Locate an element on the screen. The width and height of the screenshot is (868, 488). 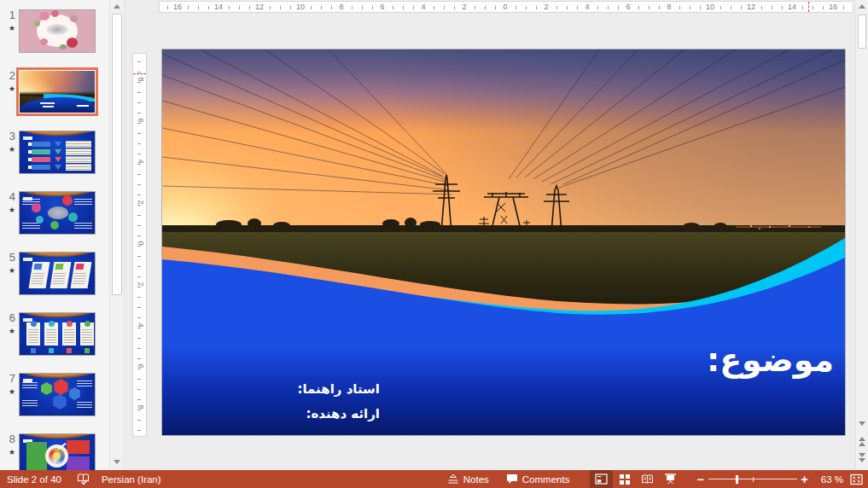
reading-view-button is located at coordinates (647, 479).